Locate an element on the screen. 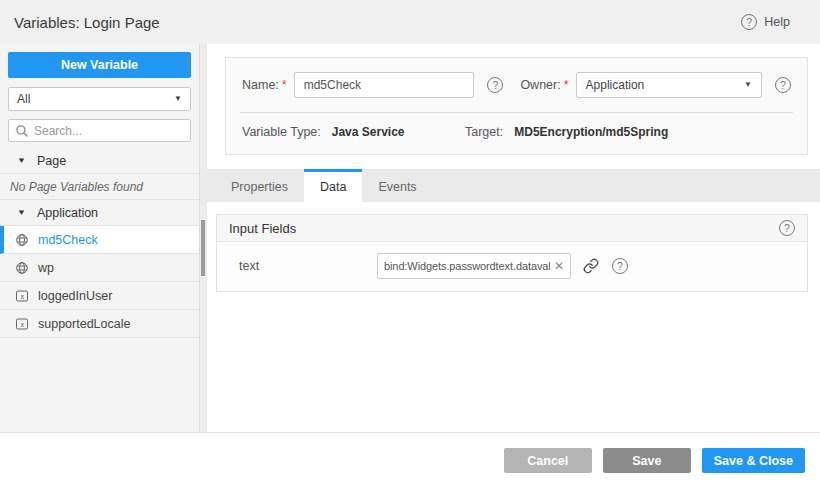 The height and width of the screenshot is (488, 820). variable-type-value: Java Service is located at coordinates (368, 132).